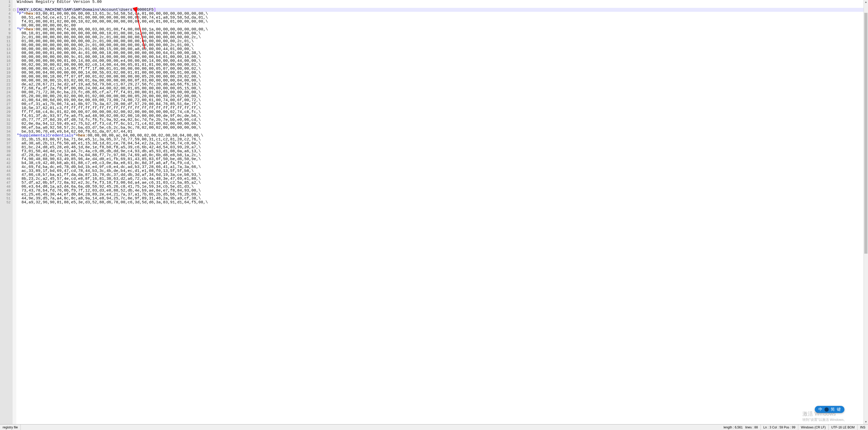 The height and width of the screenshot is (430, 868). What do you see at coordinates (6, 212) in the screenshot?
I see `line-number-gutter: 1234567891011121314151617181920212223242…` at bounding box center [6, 212].